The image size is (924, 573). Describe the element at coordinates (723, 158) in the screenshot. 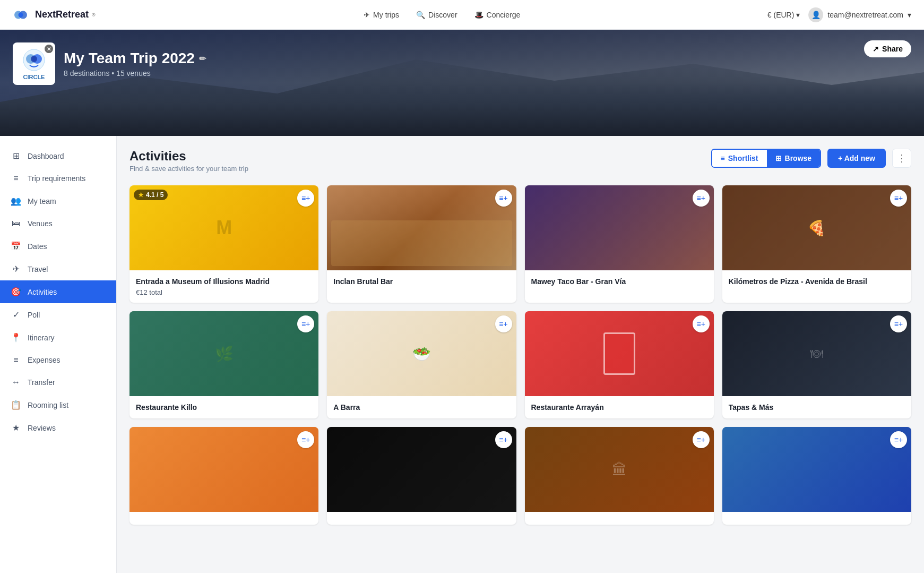

I see `shortlist-icon: ≡` at that location.